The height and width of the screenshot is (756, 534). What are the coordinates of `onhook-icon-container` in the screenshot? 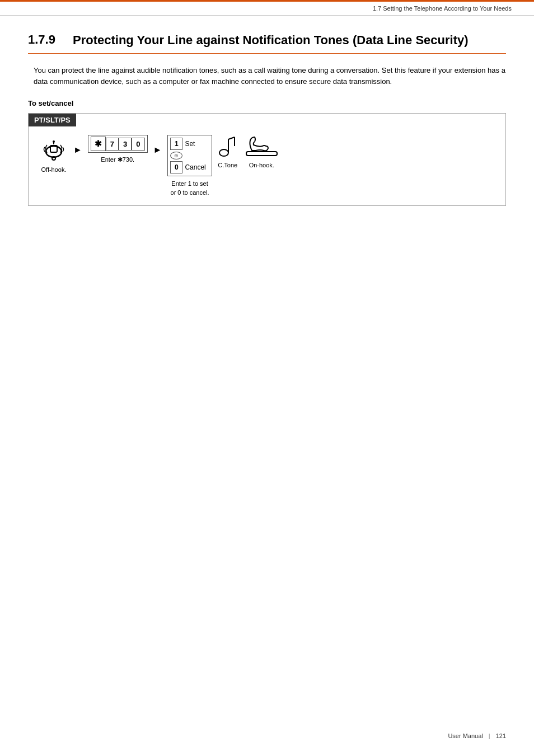 It's located at (262, 147).